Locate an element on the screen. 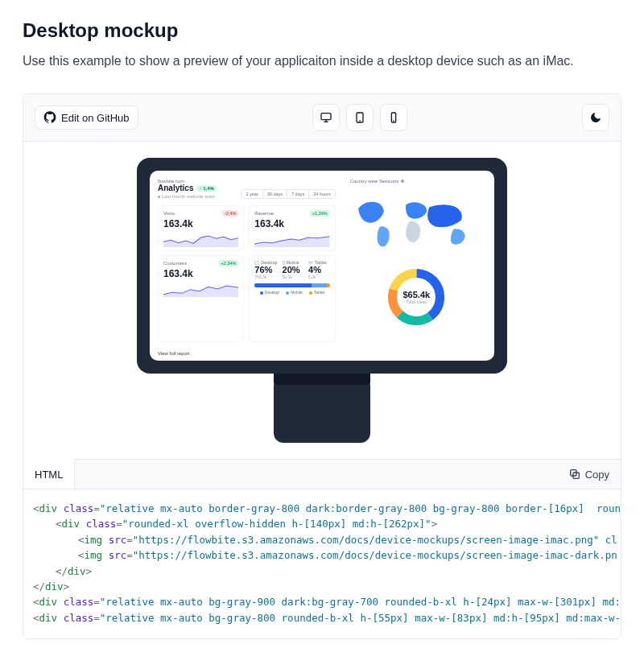  device-tablet-button is located at coordinates (360, 118).